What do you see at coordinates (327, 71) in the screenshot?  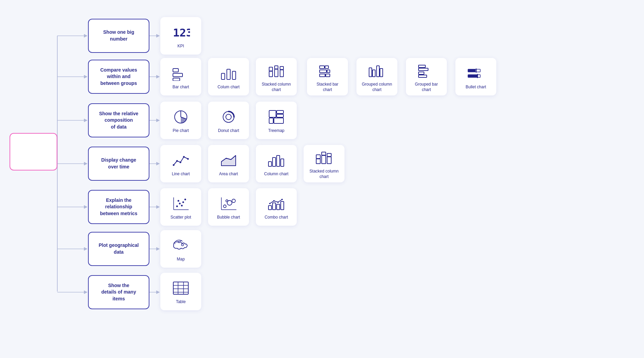 I see `stacked-bar-icon` at bounding box center [327, 71].